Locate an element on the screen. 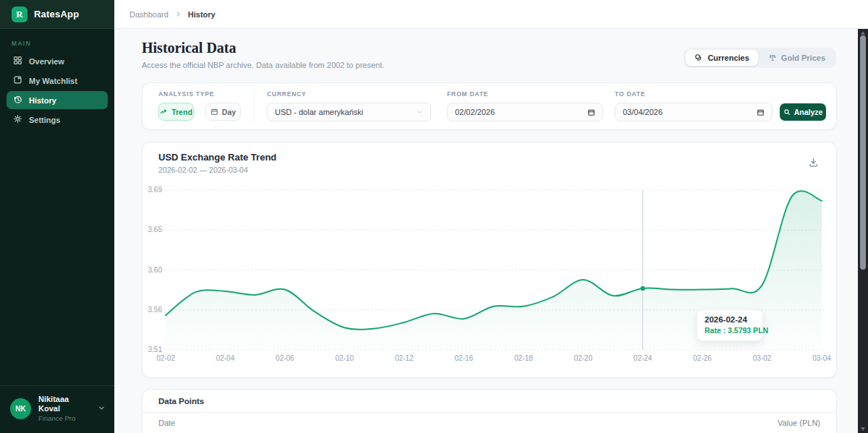 The image size is (868, 433). currency-value: USD - dolar amerykański is located at coordinates (346, 112).